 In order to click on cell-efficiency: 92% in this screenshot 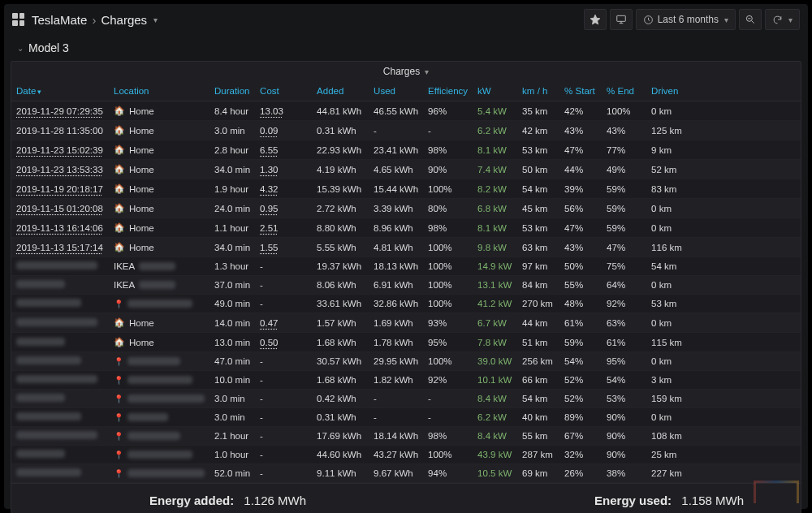, I will do `click(437, 380)`.